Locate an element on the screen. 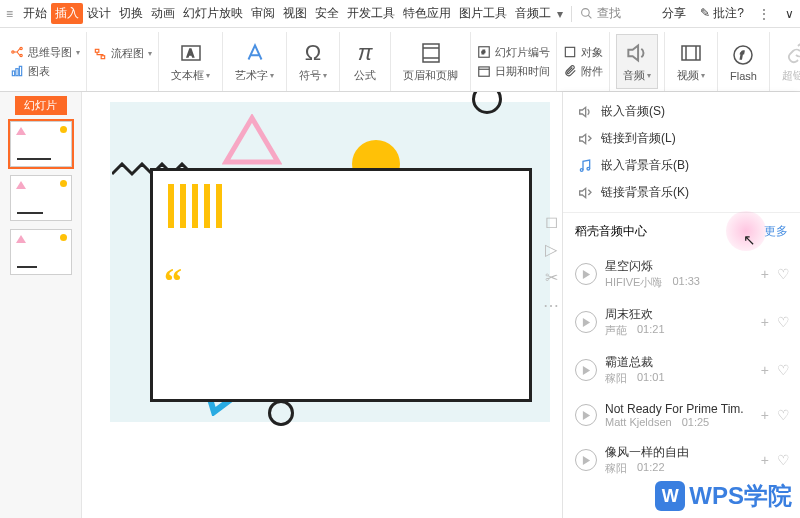  track-row: 像风一样的自由稼阳01:22+♡ is located at coordinates (682, 460).